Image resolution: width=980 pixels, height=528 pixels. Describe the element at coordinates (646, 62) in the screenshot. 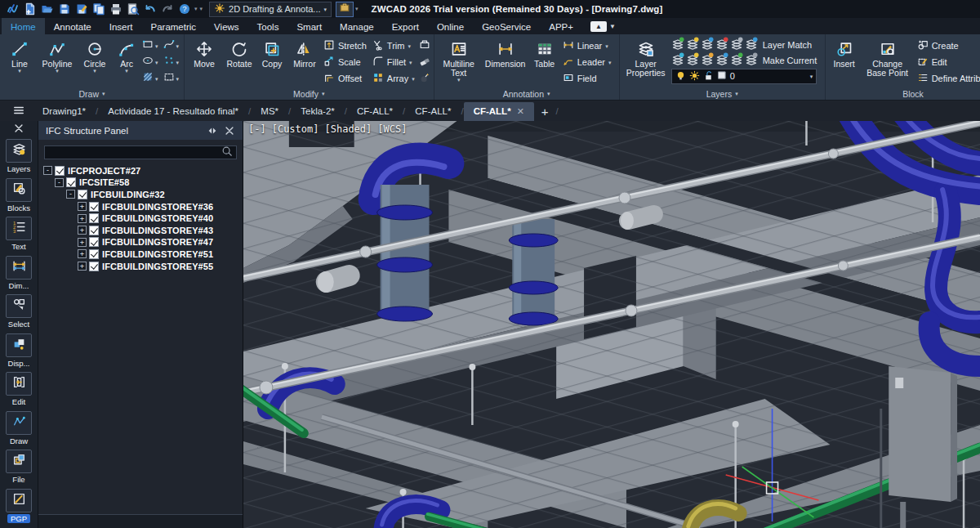

I see `layer-properties-button: Layer Properties` at that location.